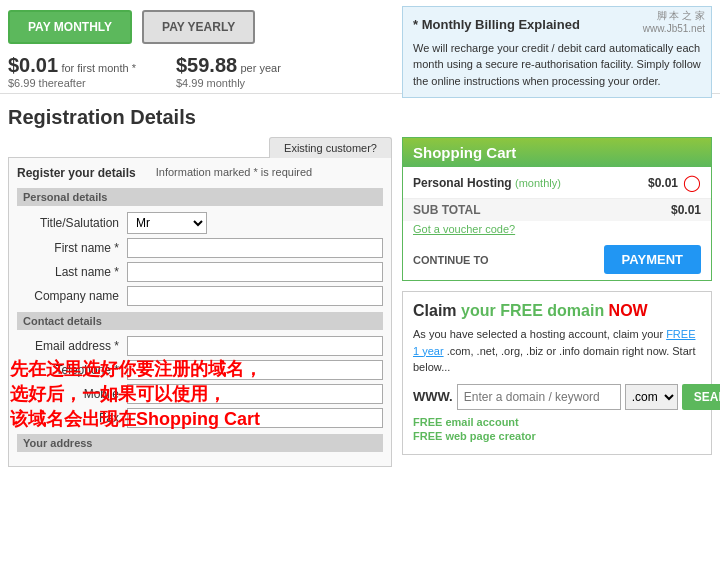 Image resolution: width=720 pixels, height=579 pixels. What do you see at coordinates (72, 83) in the screenshot?
I see `monthly-price-secondary: $6.99 thereafter` at bounding box center [72, 83].